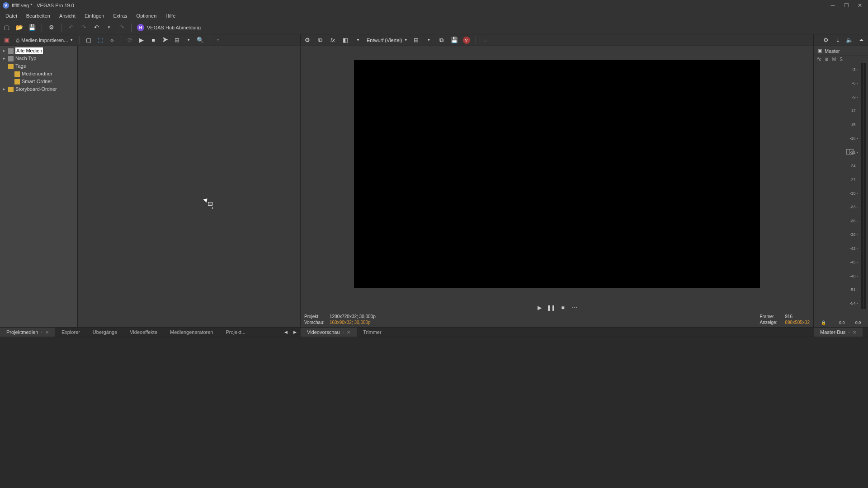 This screenshot has height=488, width=868. What do you see at coordinates (286, 332) in the screenshot?
I see `tab-scroll-left-icon: ◀` at bounding box center [286, 332].